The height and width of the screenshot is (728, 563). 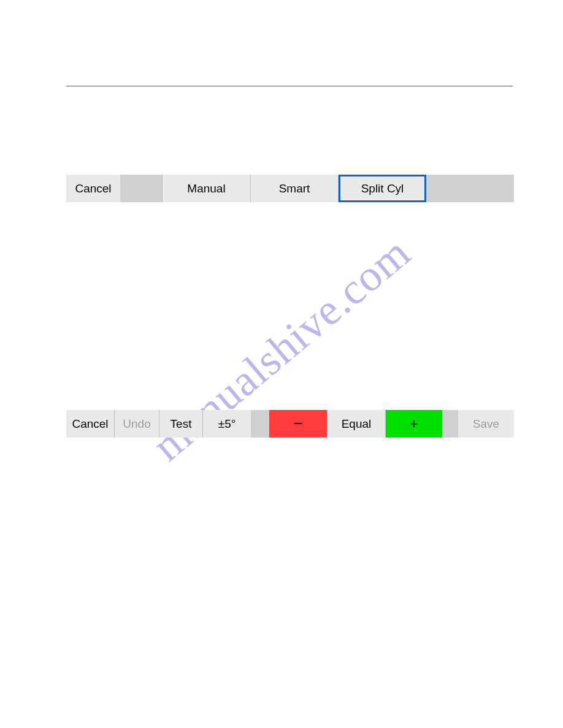 I want to click on plus-button: +, so click(x=414, y=424).